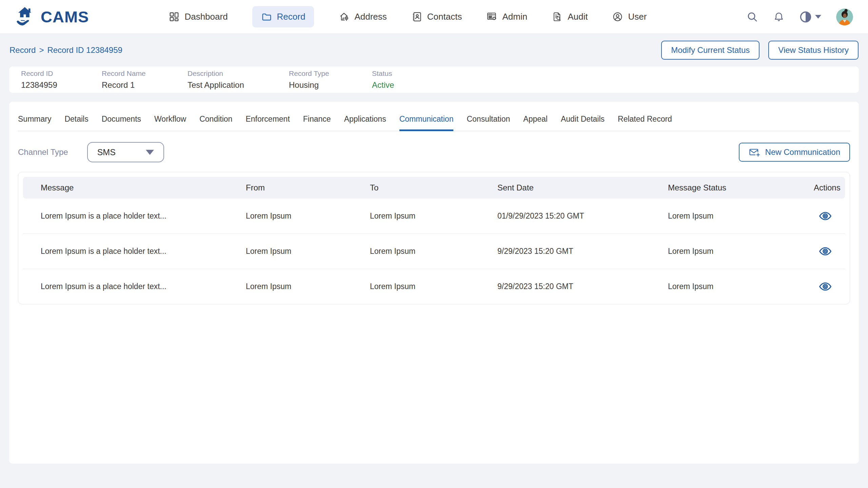 This screenshot has height=488, width=868. Describe the element at coordinates (267, 17) in the screenshot. I see `folder-icon` at that location.